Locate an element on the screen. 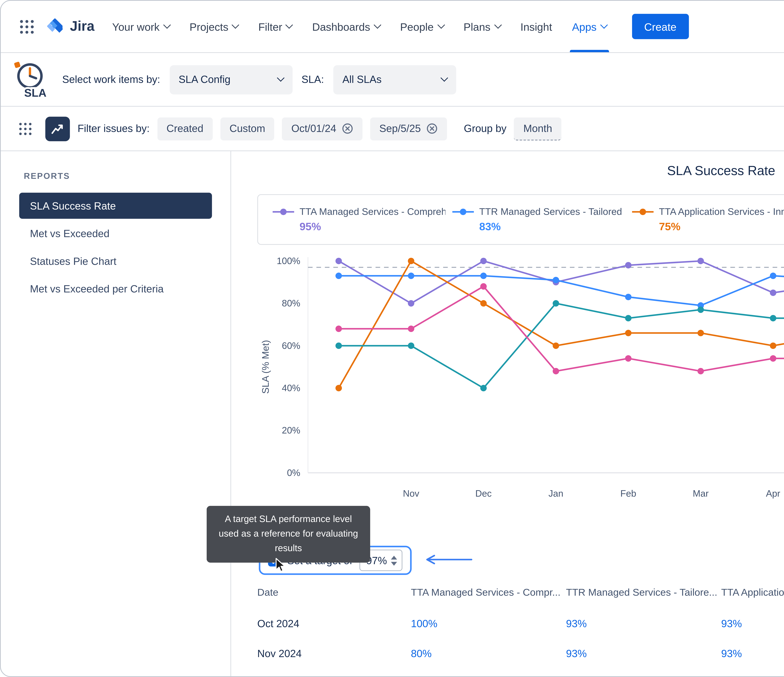  table-header-series: TTA Application Services - Inno... is located at coordinates (753, 595).